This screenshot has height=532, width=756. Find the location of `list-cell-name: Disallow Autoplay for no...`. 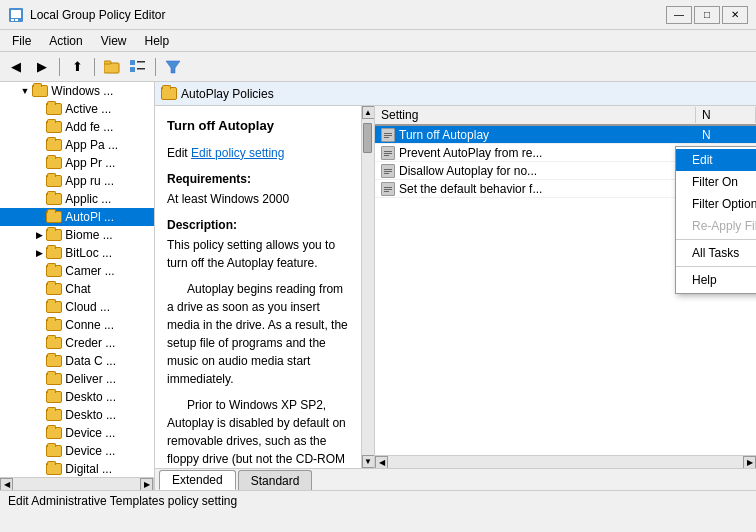

list-cell-name: Disallow Autoplay for no... is located at coordinates (536, 171).